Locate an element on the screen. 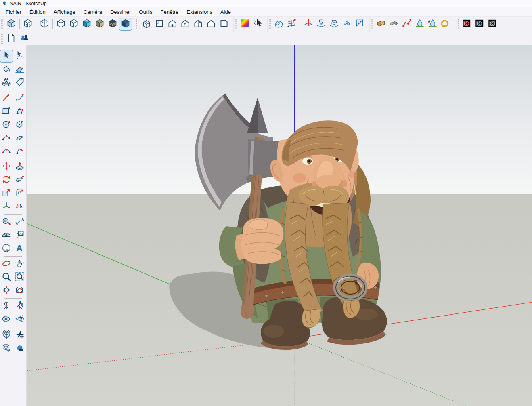  menu-fichier: Fichier is located at coordinates (14, 12).